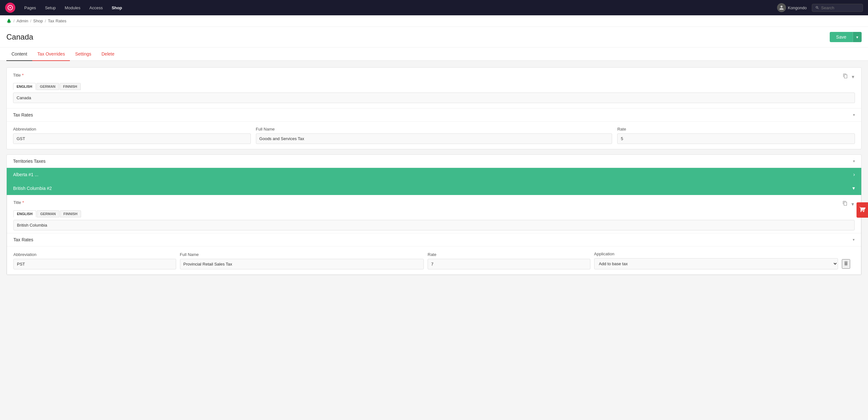 Image resolution: width=868 pixels, height=420 pixels. I want to click on tab-settings: Settings, so click(83, 54).